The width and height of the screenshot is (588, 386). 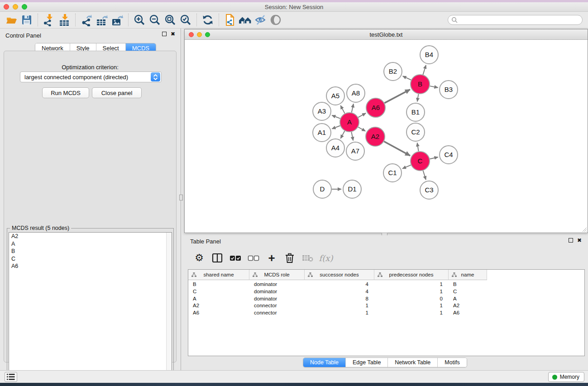 I want to click on table-cell: 0, so click(x=411, y=299).